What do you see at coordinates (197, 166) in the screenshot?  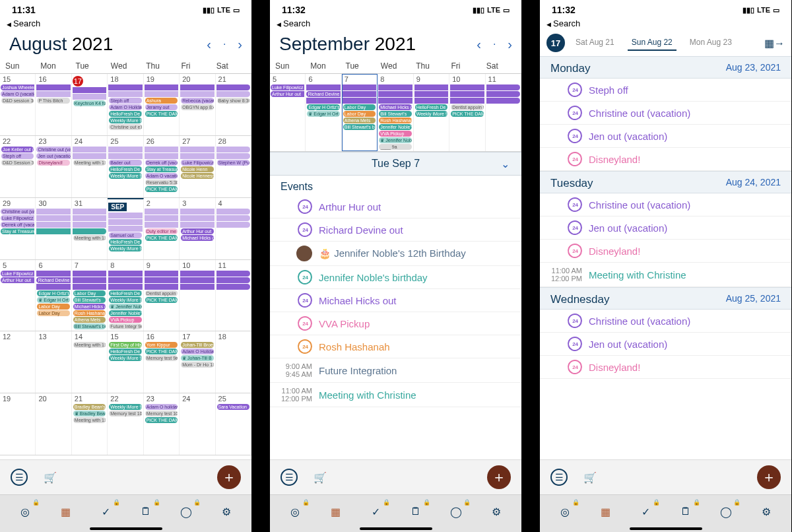 I see `day-cell: 27Luke Filipowicz (vacation)Nicole HennN…` at bounding box center [197, 166].